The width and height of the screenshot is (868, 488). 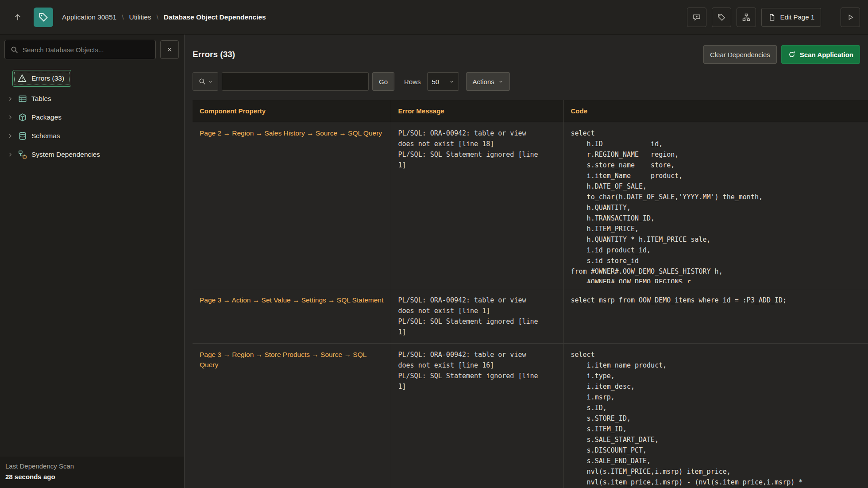 I want to click on search-column-selector, so click(x=205, y=81).